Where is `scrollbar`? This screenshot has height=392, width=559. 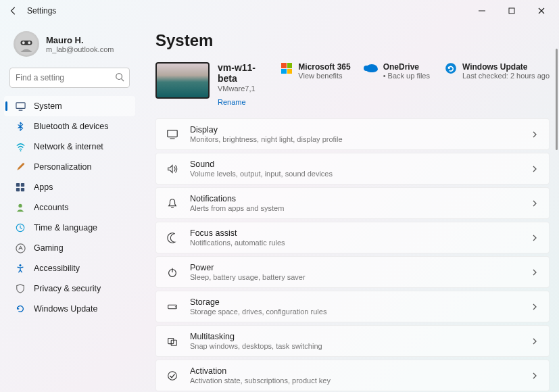
scrollbar is located at coordinates (557, 99).